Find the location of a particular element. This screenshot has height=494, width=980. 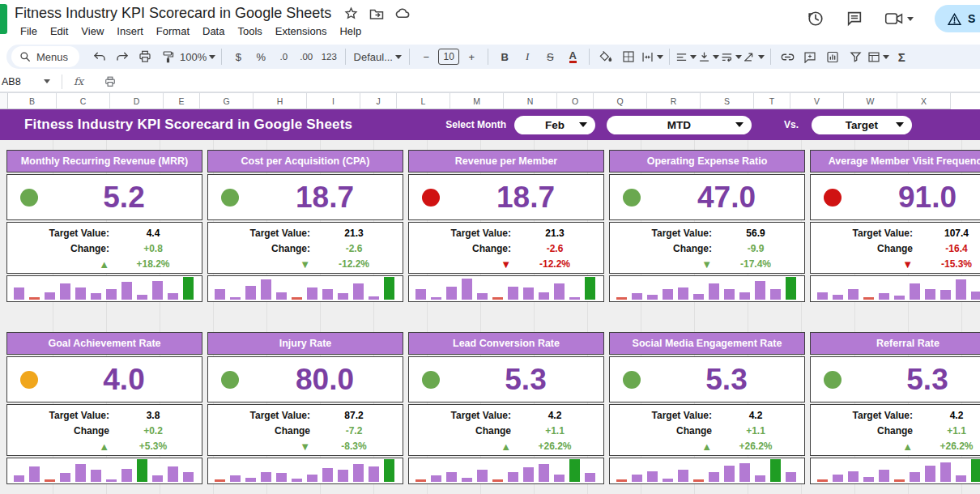

column-header-O: O is located at coordinates (575, 101).